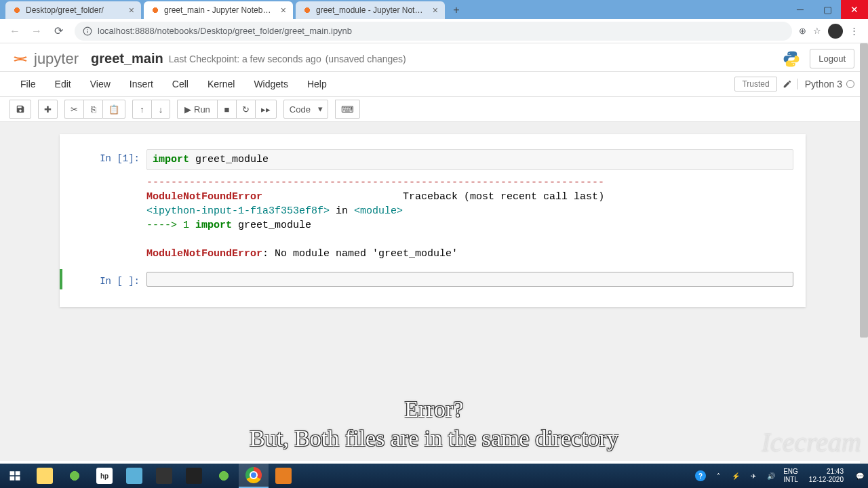  I want to click on paste-button: 📋, so click(114, 109).